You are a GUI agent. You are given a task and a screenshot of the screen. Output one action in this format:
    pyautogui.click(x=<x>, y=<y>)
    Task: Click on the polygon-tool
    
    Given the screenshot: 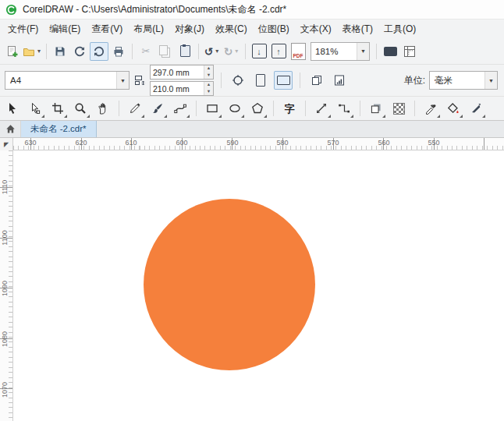 What is the action you would take?
    pyautogui.click(x=257, y=109)
    